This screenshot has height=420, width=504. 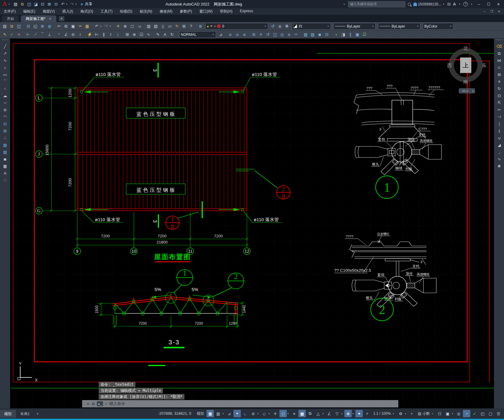 What do you see at coordinates (73, 26) in the screenshot?
I see `paste-icon: ▣` at bounding box center [73, 26].